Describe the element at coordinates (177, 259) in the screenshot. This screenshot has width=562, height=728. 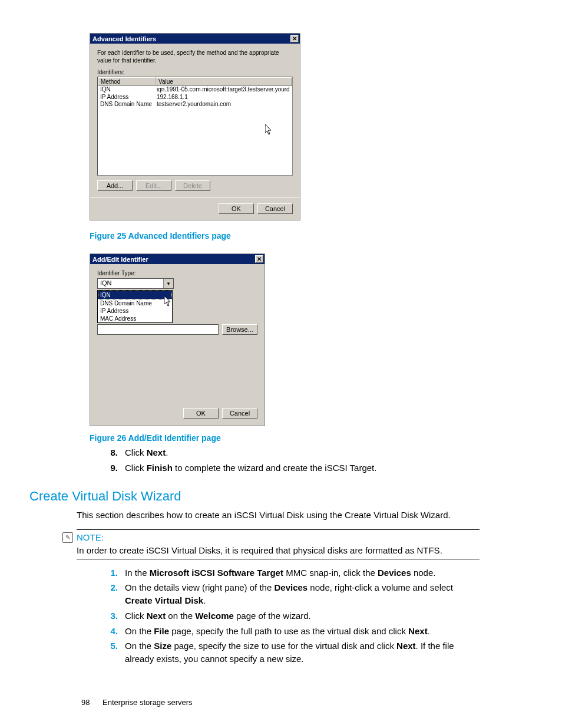
I see `dialog-titlebar: Add/Edit Identifier ✕` at that location.